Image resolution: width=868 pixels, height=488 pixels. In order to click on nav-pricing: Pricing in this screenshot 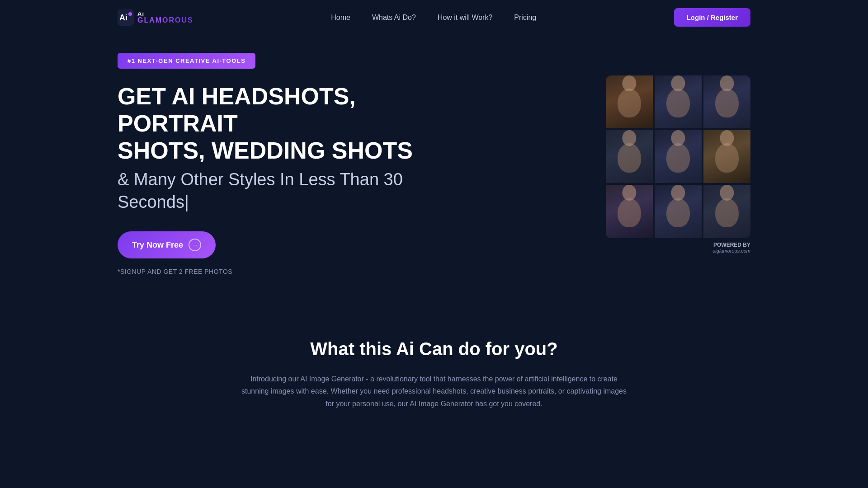, I will do `click(525, 17)`.